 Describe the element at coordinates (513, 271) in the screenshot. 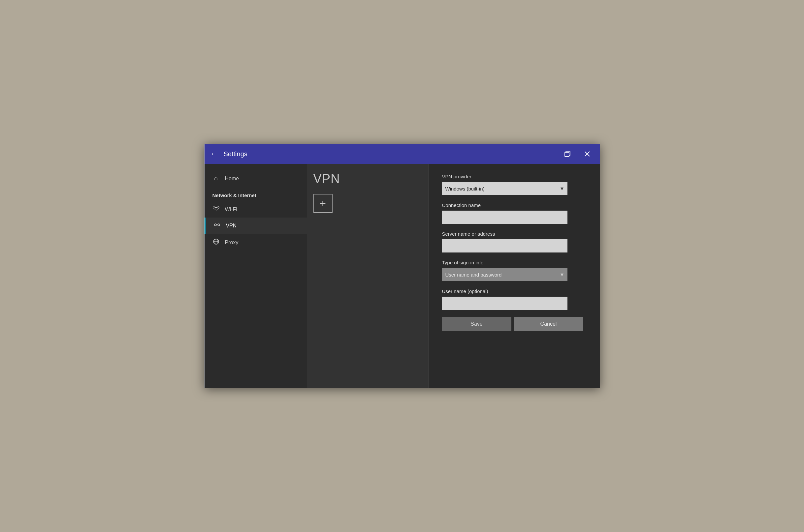

I see `sign-in-type-group: Type of sign-in info User name and passw…` at that location.